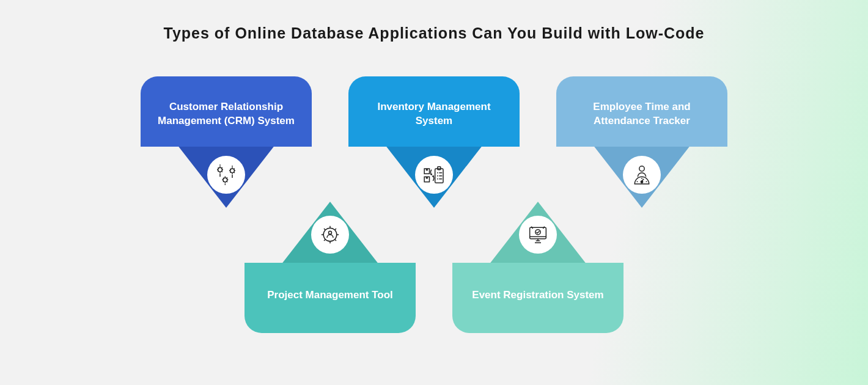 The height and width of the screenshot is (385, 868). I want to click on card-attendance: Employee Time and Attendance Tracker, so click(642, 144).